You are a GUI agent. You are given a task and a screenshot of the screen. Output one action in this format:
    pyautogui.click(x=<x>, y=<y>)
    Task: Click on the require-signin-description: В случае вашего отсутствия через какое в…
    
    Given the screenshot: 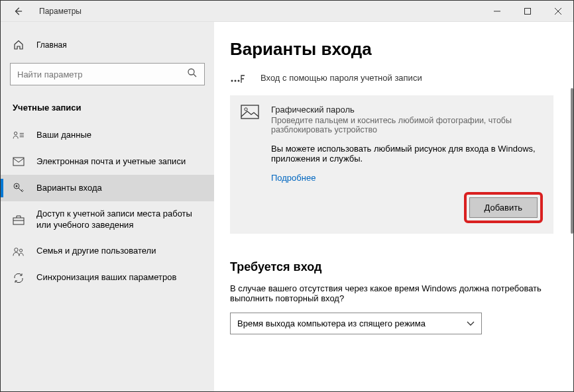 What is the action you would take?
    pyautogui.click(x=397, y=293)
    